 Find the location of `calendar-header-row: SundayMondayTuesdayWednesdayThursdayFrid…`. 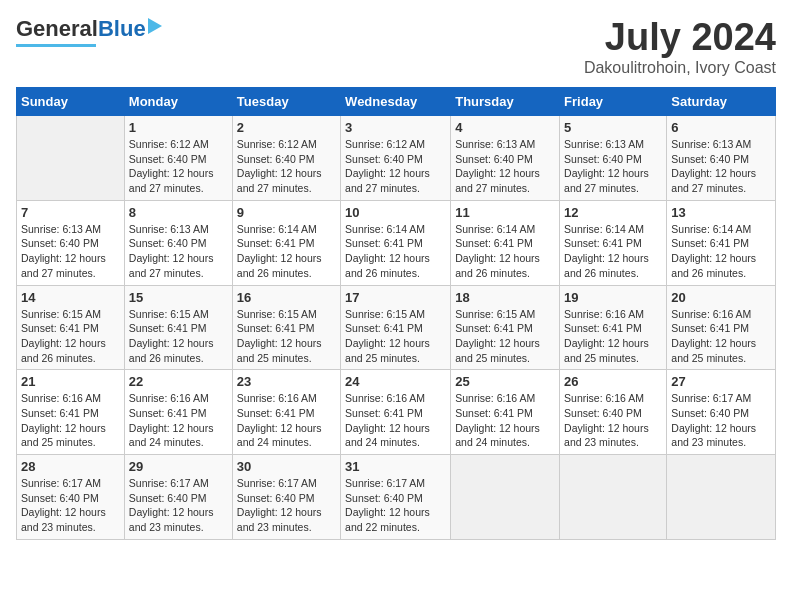

calendar-header-row: SundayMondayTuesdayWednesdayThursdayFrid… is located at coordinates (396, 102).